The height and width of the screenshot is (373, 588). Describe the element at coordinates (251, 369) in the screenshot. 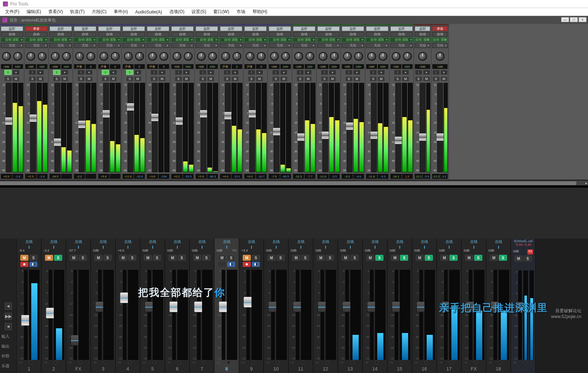

I see `channel-number: 9` at that location.